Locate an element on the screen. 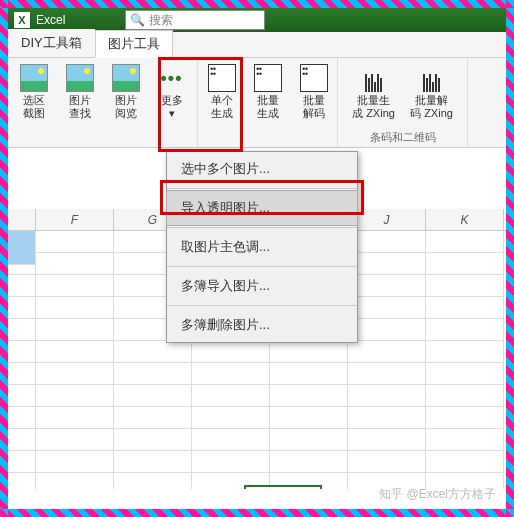 The width and height of the screenshot is (514, 517). search-placeholder: 搜索 is located at coordinates (161, 20).